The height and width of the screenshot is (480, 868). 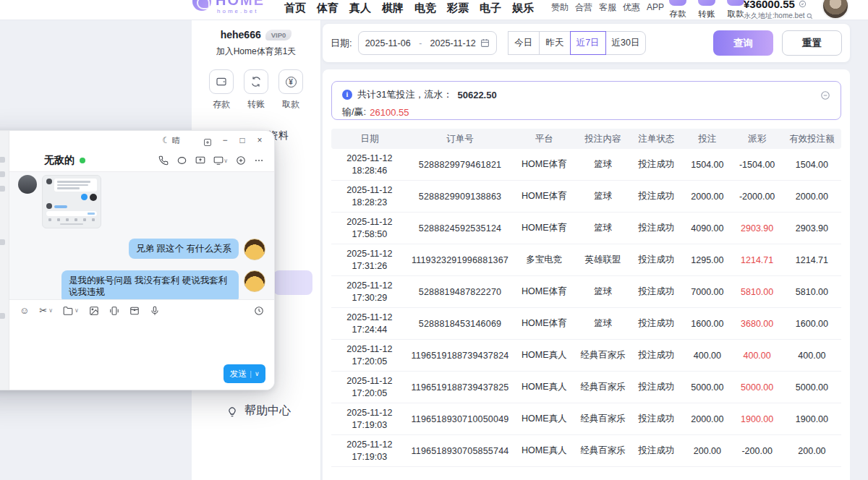 What do you see at coordinates (812, 419) in the screenshot?
I see `cell-valid-amount: 1900.00` at bounding box center [812, 419].